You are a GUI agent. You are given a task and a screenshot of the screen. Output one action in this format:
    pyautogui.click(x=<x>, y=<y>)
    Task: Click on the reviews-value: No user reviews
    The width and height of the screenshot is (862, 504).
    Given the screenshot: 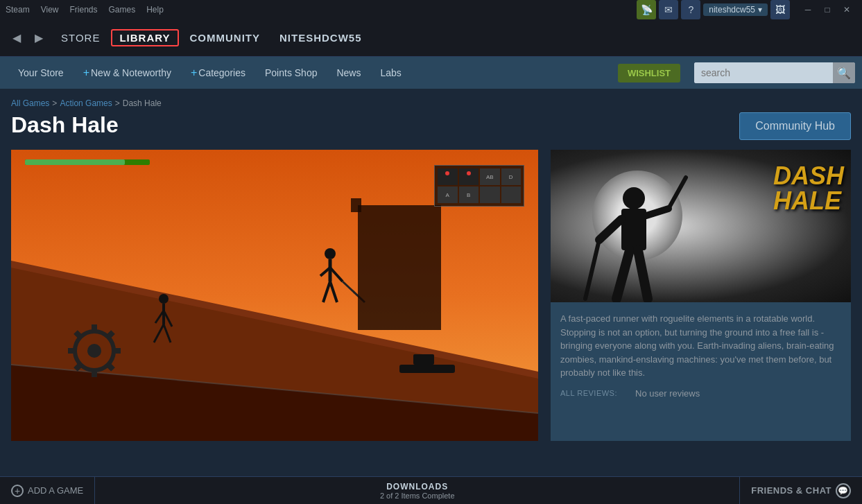 What is the action you would take?
    pyautogui.click(x=667, y=394)
    